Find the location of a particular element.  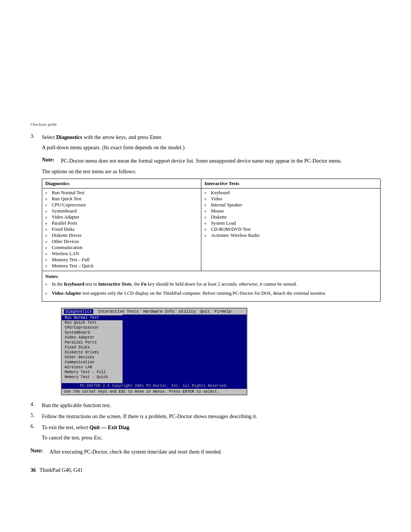

col2-header: Interactive Tests is located at coordinates (291, 184).